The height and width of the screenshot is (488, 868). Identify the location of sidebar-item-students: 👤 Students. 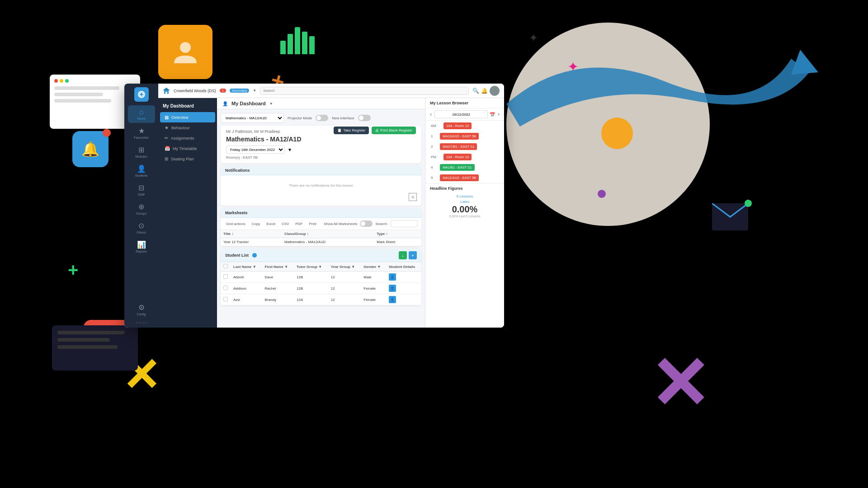
(142, 171).